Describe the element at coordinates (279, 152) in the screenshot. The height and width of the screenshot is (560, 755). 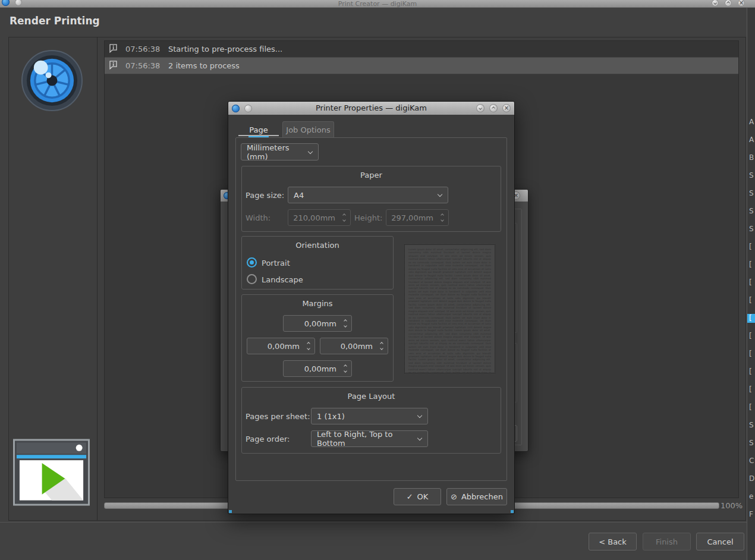
I see `unit-select: Millimeters (mm)` at that location.